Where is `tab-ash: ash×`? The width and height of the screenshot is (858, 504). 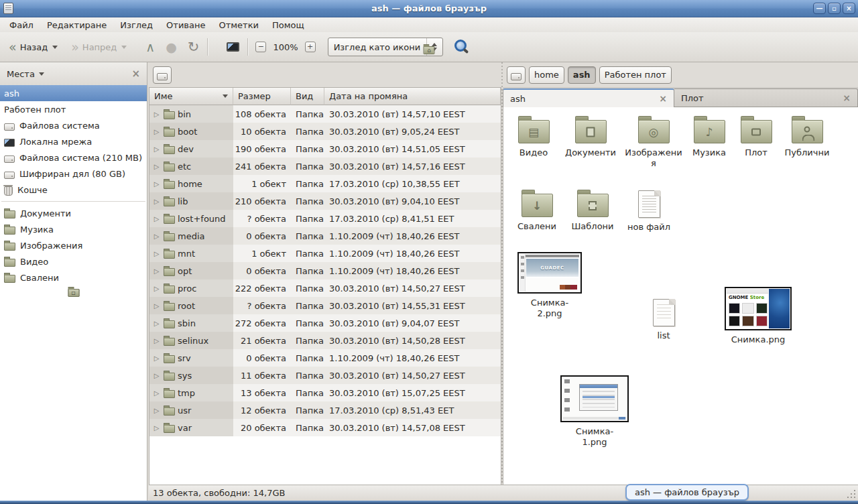 tab-ash: ash× is located at coordinates (589, 98).